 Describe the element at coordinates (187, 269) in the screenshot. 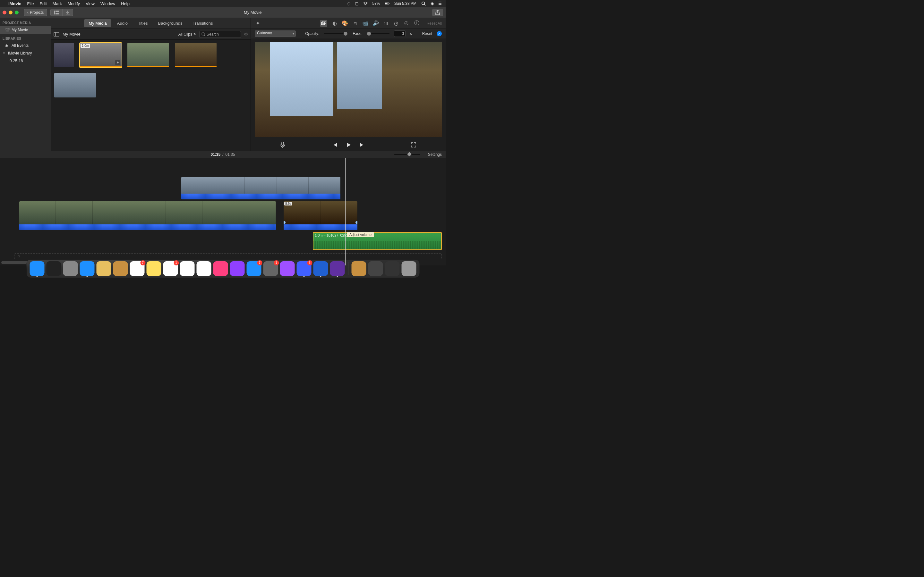

I see `dock-app-maps` at that location.